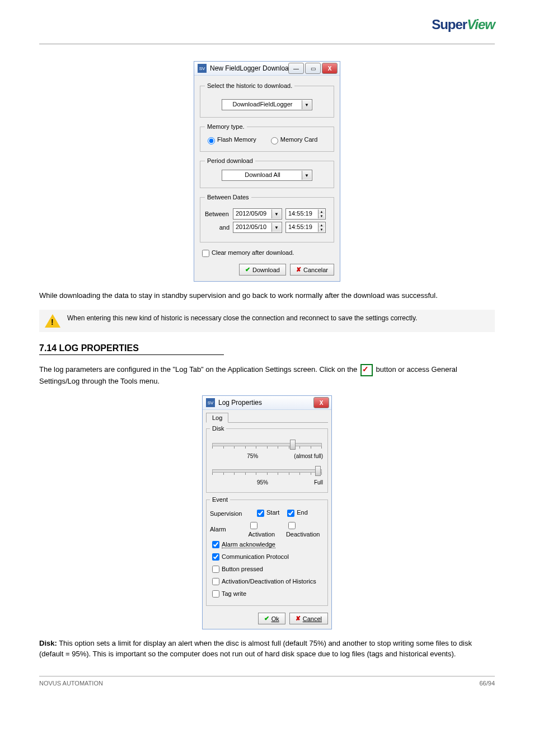 This screenshot has width=534, height=756. Describe the element at coordinates (312, 270) in the screenshot. I see `cancel-button: ✘Cancelar` at that location.